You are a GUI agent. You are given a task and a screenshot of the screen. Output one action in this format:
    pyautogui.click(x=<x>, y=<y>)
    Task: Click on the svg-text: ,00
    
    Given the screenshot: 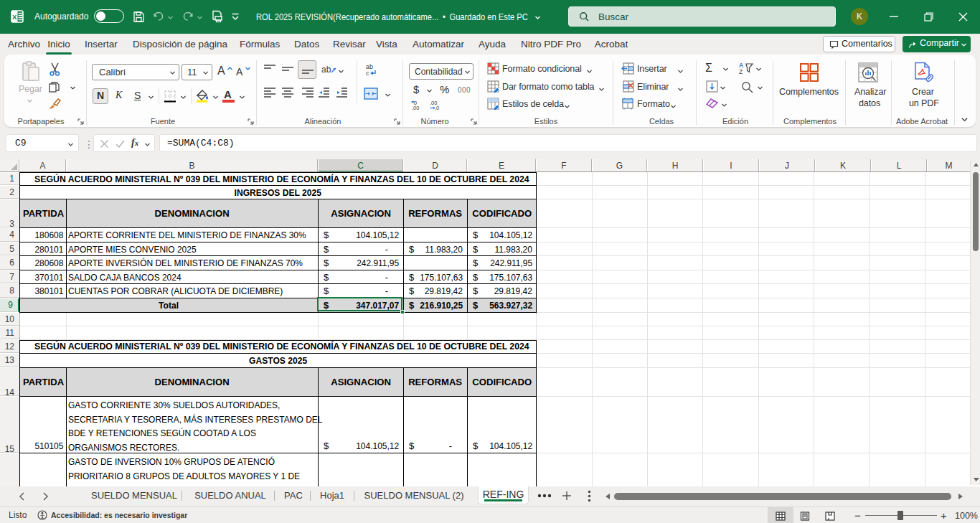 What is the action you would take?
    pyautogui.click(x=415, y=108)
    